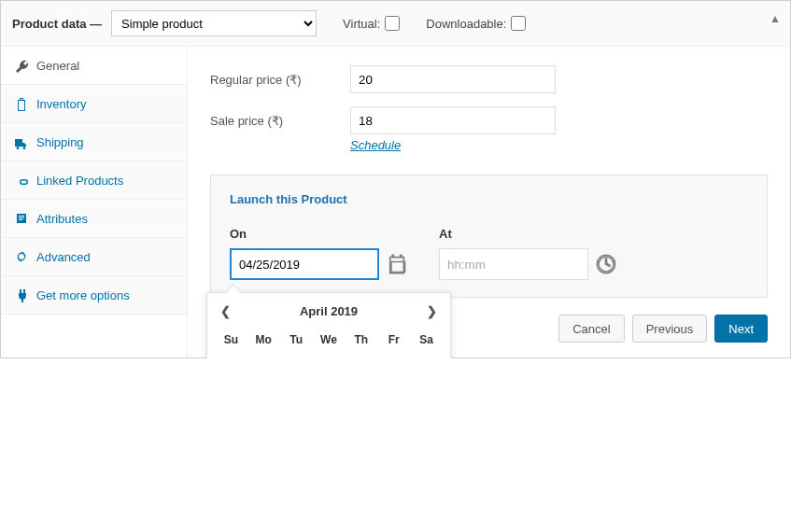 The width and height of the screenshot is (791, 532). I want to click on datepicker-dow: Mo, so click(263, 340).